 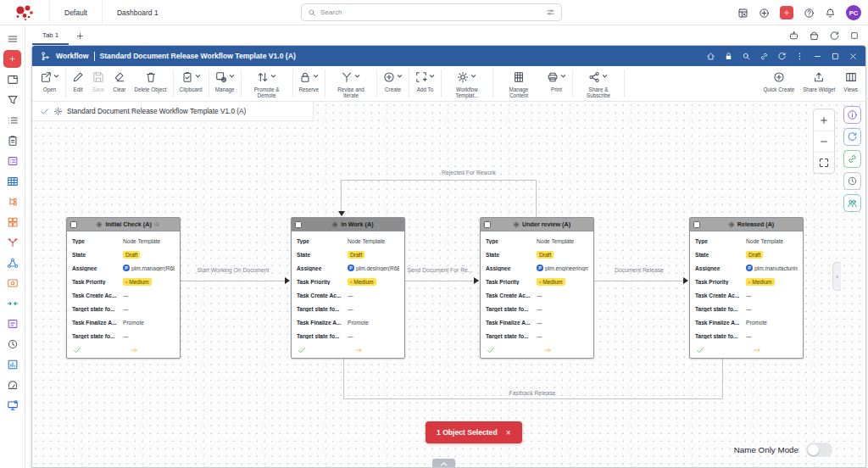 What do you see at coordinates (509, 432) in the screenshot?
I see `clear-selection-icon: ×` at bounding box center [509, 432].